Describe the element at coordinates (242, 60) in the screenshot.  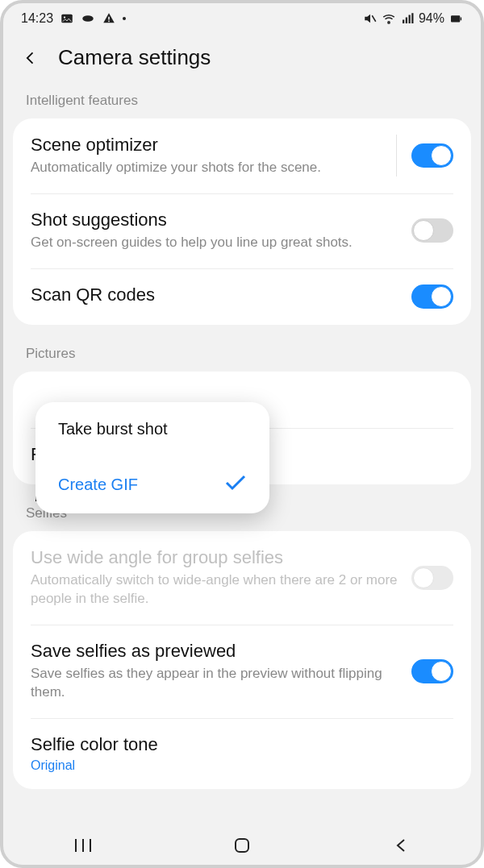
I see `header: Camera settings` at that location.